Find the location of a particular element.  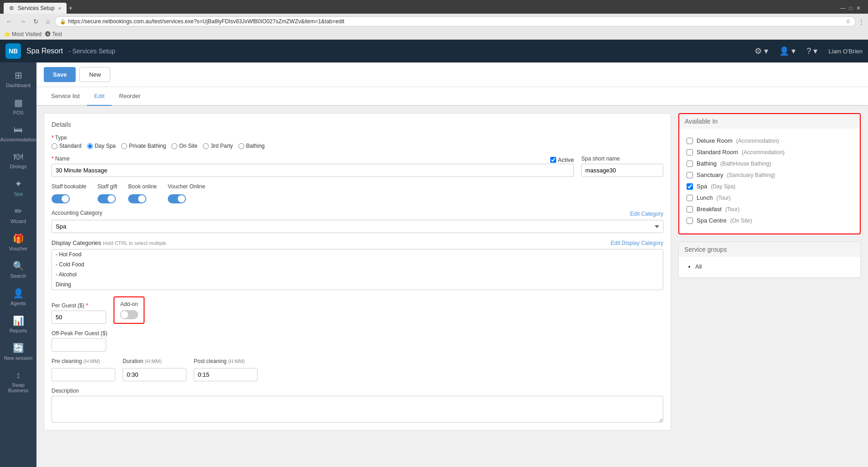

sidebar-item-new-session: 🔄 New session is located at coordinates (18, 352).